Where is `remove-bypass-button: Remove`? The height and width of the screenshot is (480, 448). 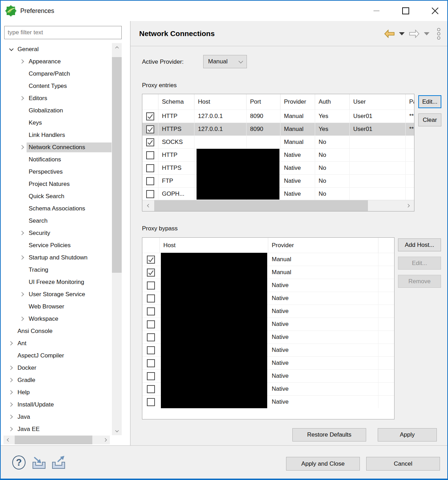 remove-bypass-button: Remove is located at coordinates (420, 281).